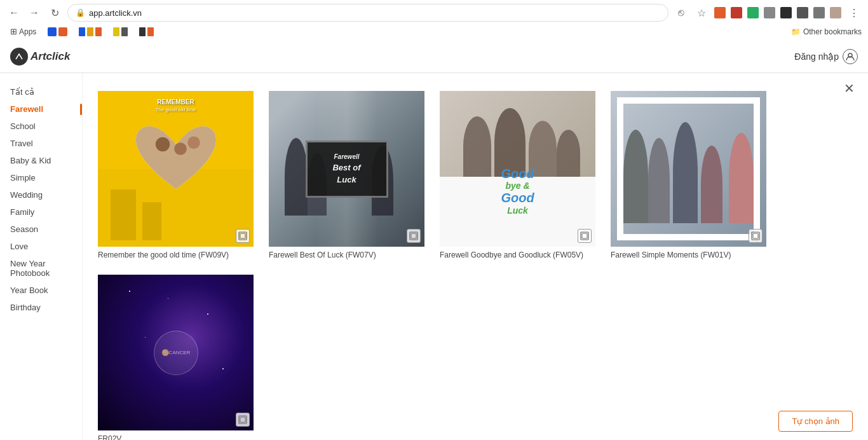 This screenshot has width=868, height=440. What do you see at coordinates (80, 13) in the screenshot?
I see `lock-icon: 🔒` at bounding box center [80, 13].